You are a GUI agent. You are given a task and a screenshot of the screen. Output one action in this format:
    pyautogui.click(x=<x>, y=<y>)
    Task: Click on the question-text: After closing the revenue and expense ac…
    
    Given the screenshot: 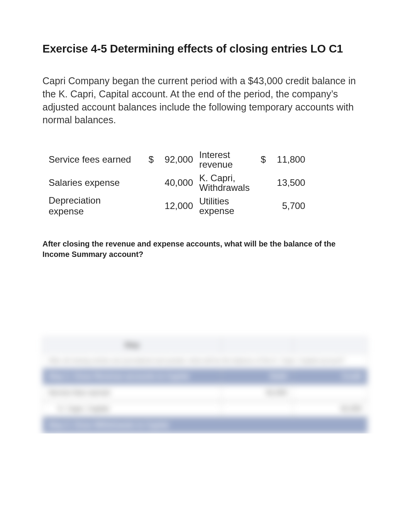 What is the action you would take?
    pyautogui.click(x=205, y=249)
    